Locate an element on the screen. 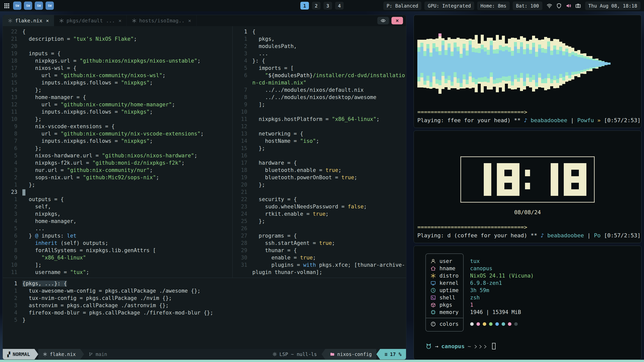 The width and height of the screenshot is (644, 362). code-line: 9 ]; is located at coordinates (319, 105).